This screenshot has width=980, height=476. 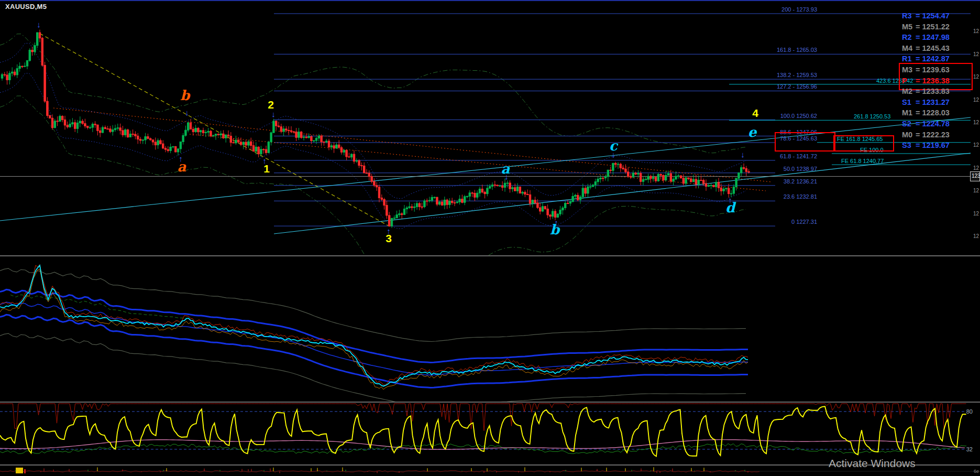 What do you see at coordinates (799, 9) in the screenshot?
I see `fib-level-label: 200 - 1273.93` at bounding box center [799, 9].